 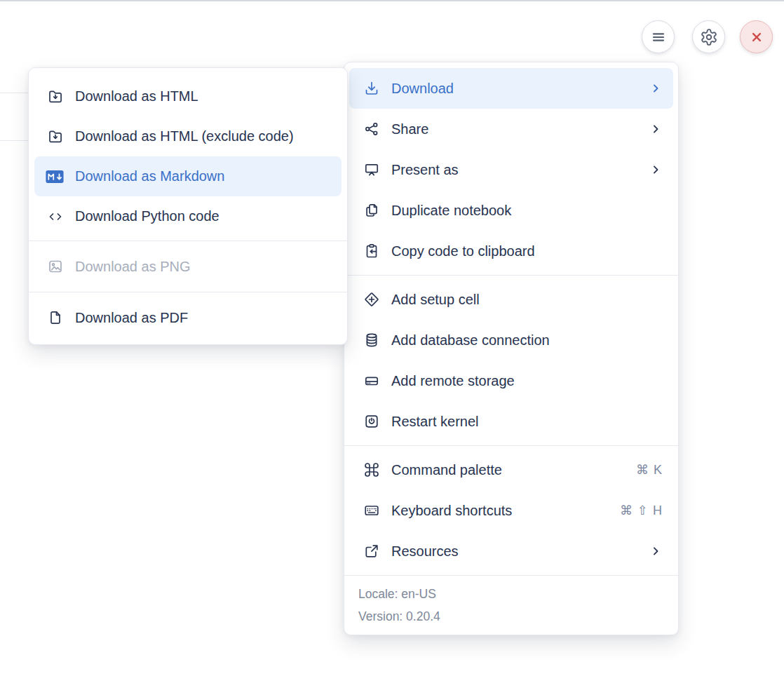 I want to click on submenu-item-download-python-code: Download Python code, so click(x=188, y=216).